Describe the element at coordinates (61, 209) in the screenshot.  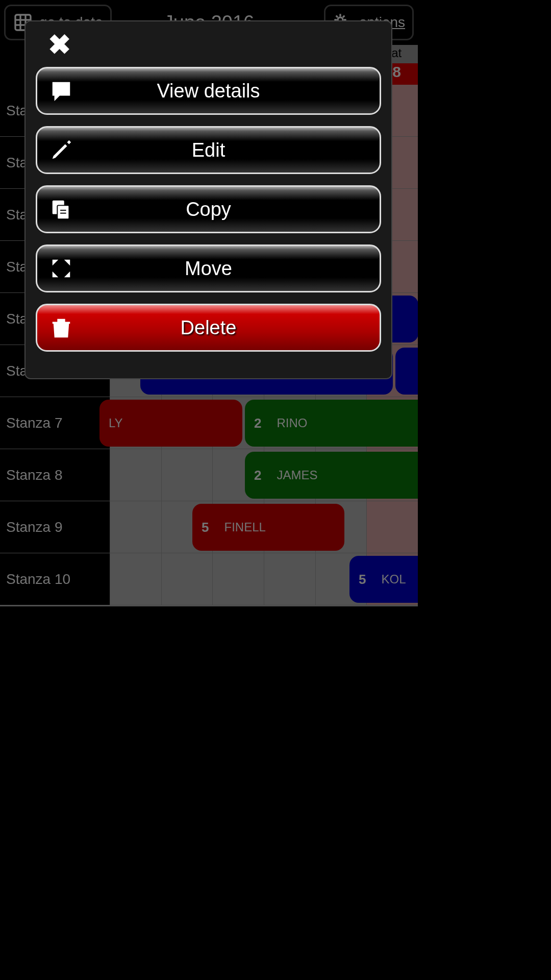
I see `copy-icon` at that location.